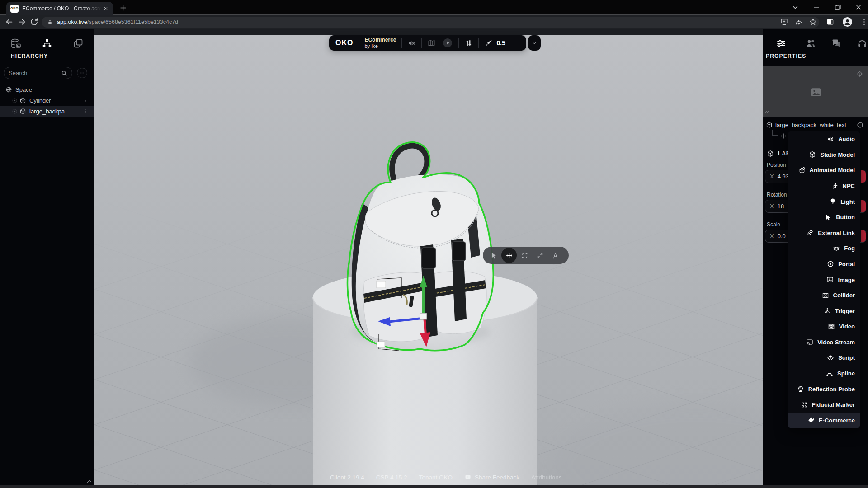  I want to click on menu-item-label: Image, so click(846, 280).